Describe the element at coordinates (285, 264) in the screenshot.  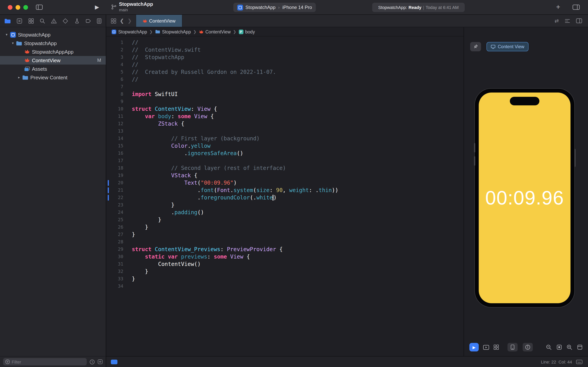
I see `code-line: 31 ContentView()` at that location.